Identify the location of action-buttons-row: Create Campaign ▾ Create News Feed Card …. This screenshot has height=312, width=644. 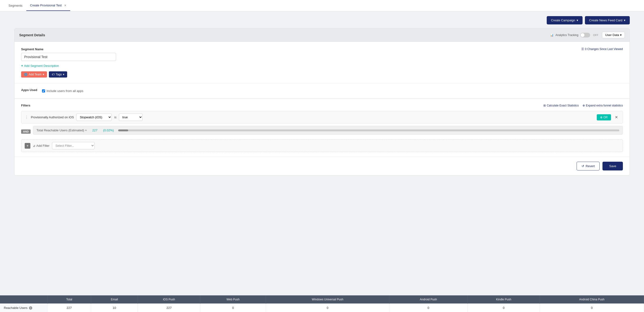
(322, 20).